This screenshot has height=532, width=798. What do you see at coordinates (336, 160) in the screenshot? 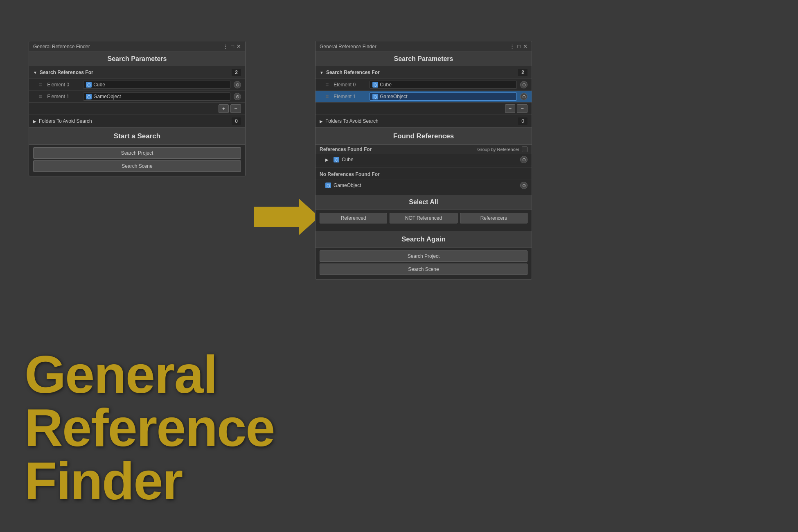
I see `right-cube-ref-icon: ⬡` at bounding box center [336, 160].